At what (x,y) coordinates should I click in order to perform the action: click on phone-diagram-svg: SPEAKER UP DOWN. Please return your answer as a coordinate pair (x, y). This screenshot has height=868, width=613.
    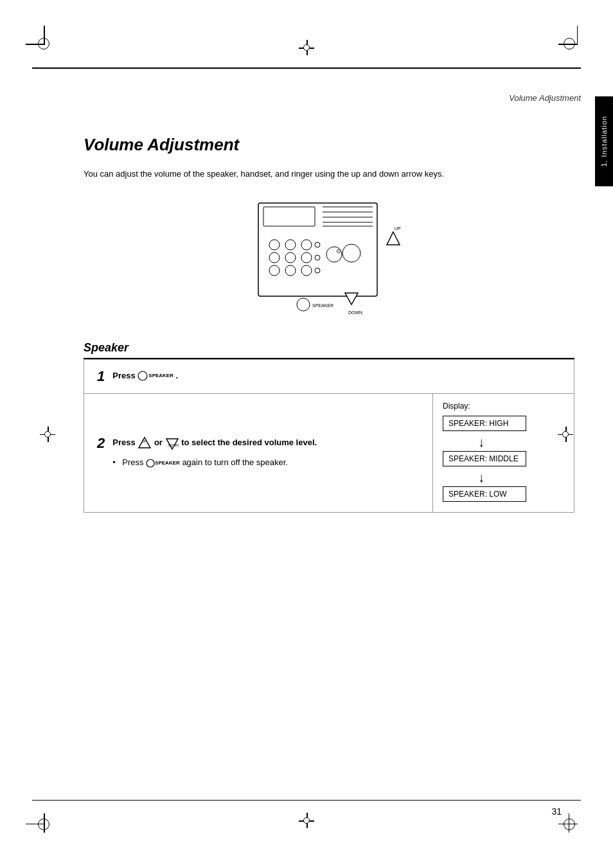
    Looking at the image, I should click on (329, 260).